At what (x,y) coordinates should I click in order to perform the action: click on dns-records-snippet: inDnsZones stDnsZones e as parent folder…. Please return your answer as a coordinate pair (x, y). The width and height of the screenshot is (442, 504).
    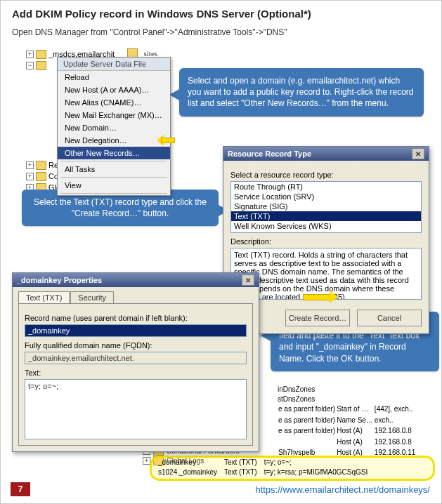
    Looking at the image, I should click on (356, 421).